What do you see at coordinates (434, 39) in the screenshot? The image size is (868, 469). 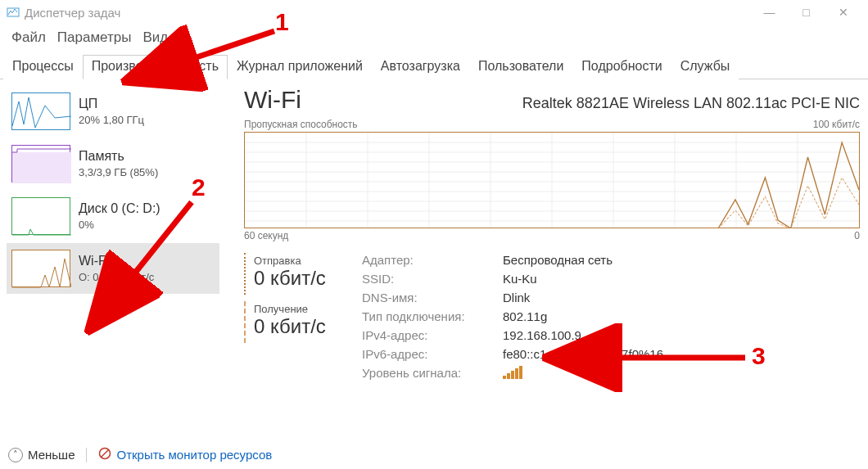 I see `menubar: Файл Параметры Вид` at bounding box center [434, 39].